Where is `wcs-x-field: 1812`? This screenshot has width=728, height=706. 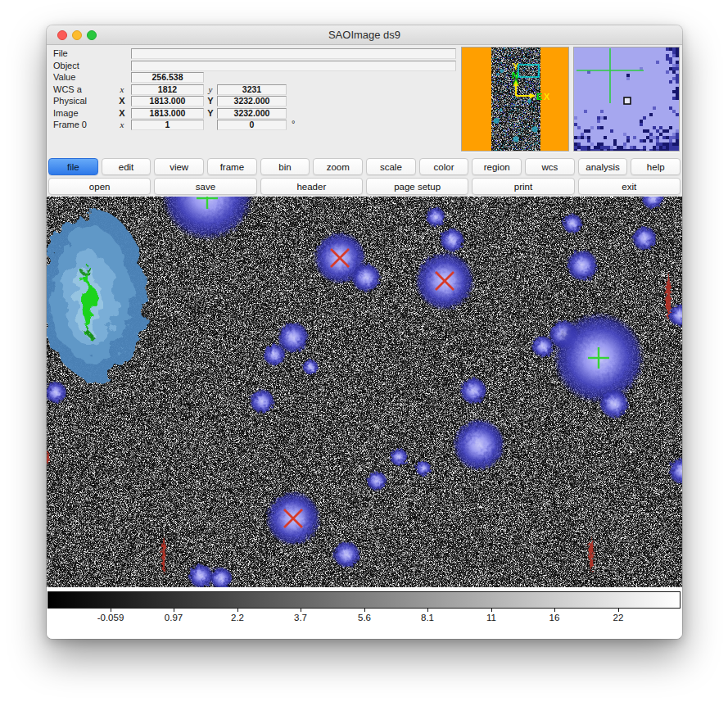
wcs-x-field: 1812 is located at coordinates (167, 90).